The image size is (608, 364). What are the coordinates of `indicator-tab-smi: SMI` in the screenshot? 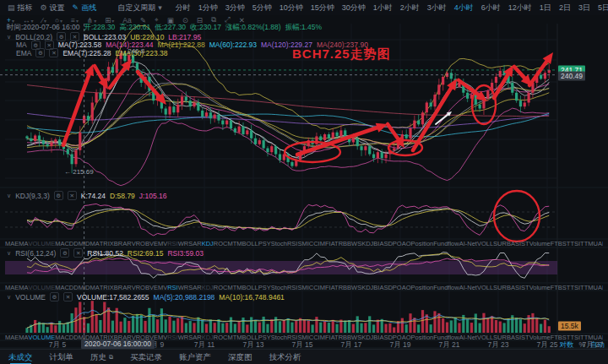 It's located at (302, 243).